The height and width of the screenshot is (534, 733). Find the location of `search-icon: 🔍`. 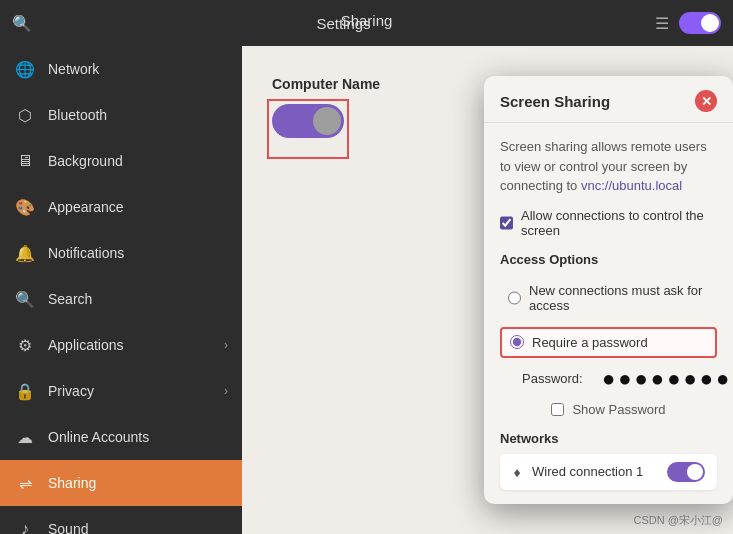

search-icon: 🔍 is located at coordinates (22, 24).